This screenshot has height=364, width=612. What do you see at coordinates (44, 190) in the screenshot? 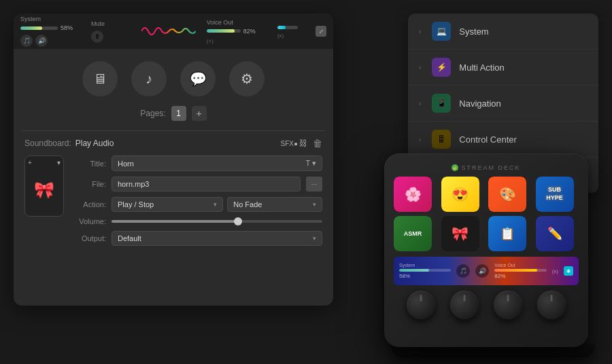
I see `bow-tie-icon: 🎀` at bounding box center [44, 190].